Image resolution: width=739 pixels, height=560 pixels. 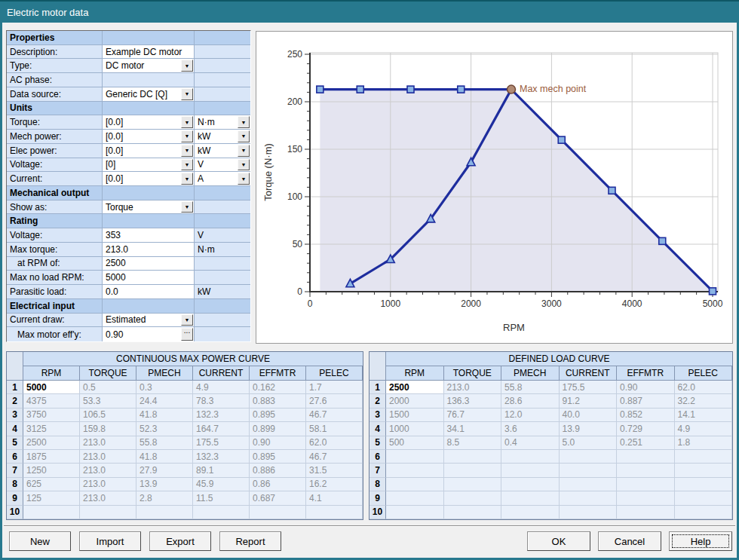 I want to click on dropdown-value: V, so click(x=216, y=165).